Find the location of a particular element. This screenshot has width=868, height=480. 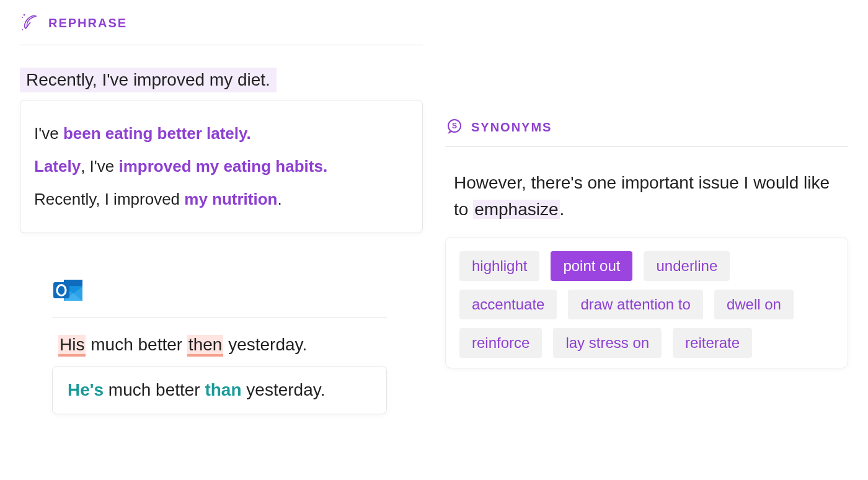

suggestion-highlight: Lately is located at coordinates (57, 166).